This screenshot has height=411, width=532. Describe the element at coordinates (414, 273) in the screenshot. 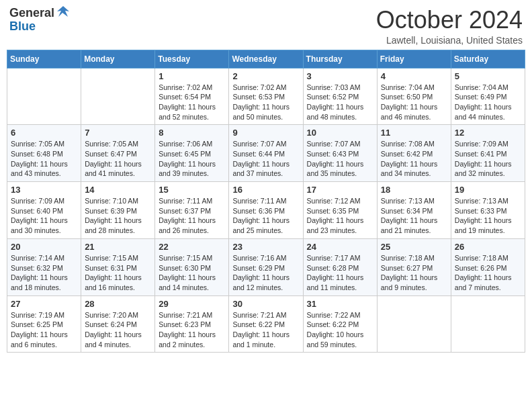

I see `day-info: Sunrise: 7:18 AM Sunset: 6:27 PM Dayligh…` at that location.